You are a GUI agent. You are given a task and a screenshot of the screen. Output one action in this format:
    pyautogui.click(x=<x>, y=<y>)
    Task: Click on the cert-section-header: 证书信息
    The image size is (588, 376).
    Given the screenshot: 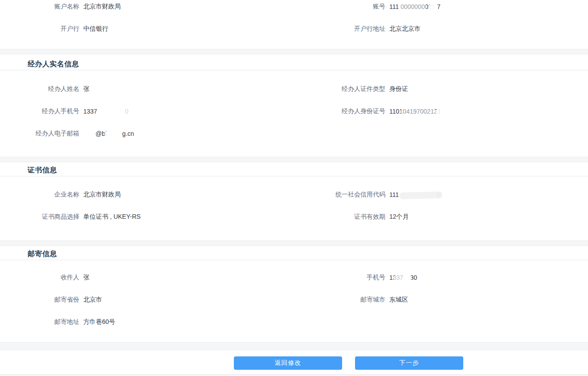 What is the action you would take?
    pyautogui.click(x=294, y=169)
    